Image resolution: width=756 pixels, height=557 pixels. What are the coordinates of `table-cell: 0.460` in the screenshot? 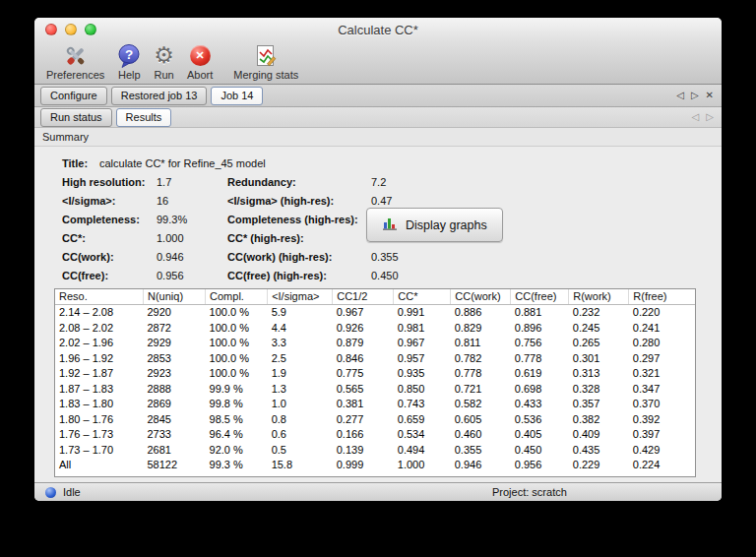 It's located at (480, 435).